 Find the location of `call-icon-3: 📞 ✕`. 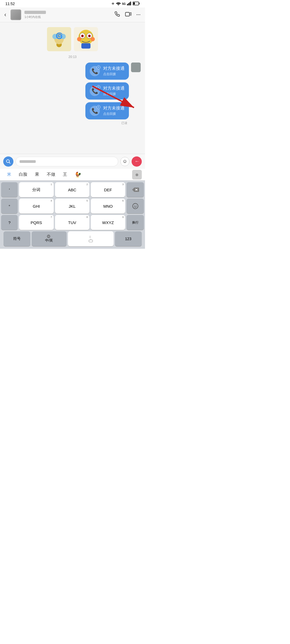

call-icon-3: 📞 ✕ is located at coordinates (95, 111).